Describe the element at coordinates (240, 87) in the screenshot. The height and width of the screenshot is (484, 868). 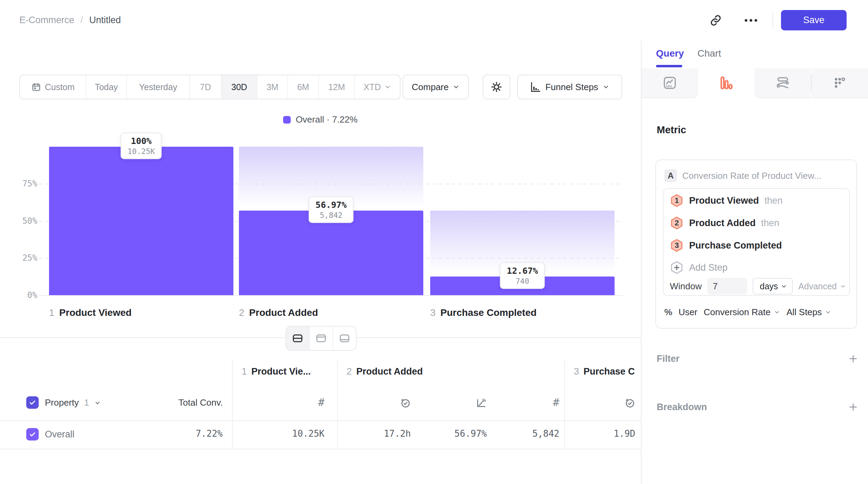
I see `date-range-30d: 30D` at that location.